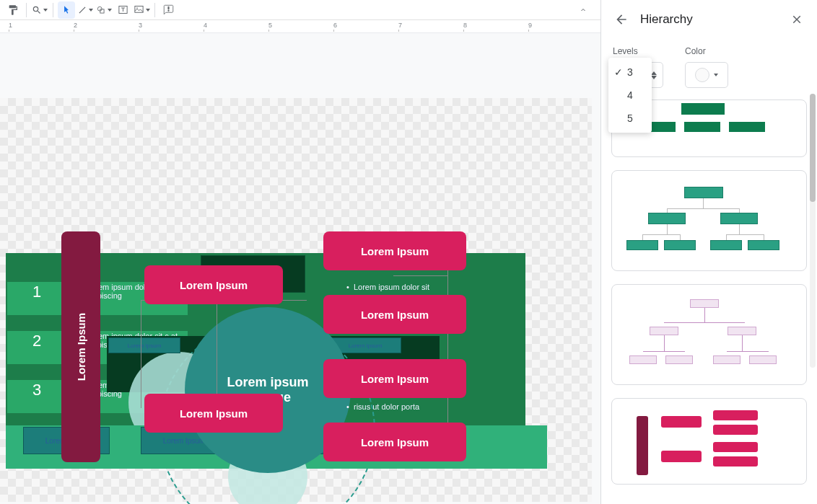 This screenshot has height=504, width=817. What do you see at coordinates (123, 10) in the screenshot?
I see `textbox-tool` at bounding box center [123, 10].